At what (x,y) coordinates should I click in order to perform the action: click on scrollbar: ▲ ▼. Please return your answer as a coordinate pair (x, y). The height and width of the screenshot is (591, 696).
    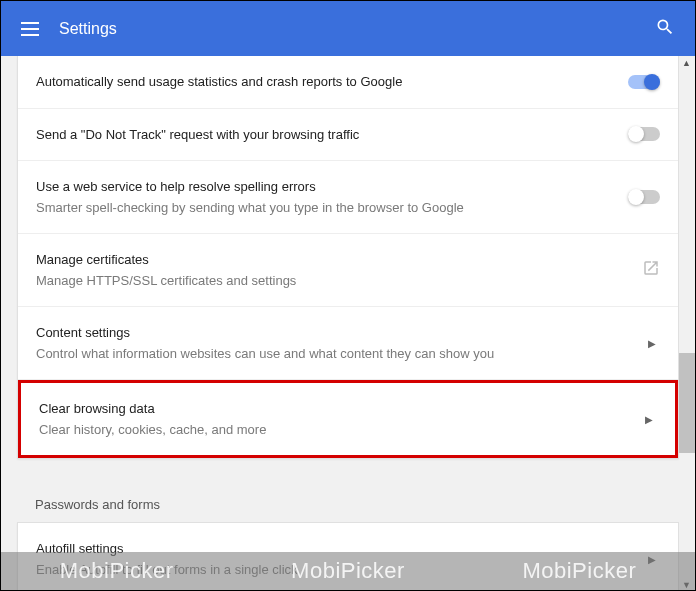
    Looking at the image, I should click on (687, 324).